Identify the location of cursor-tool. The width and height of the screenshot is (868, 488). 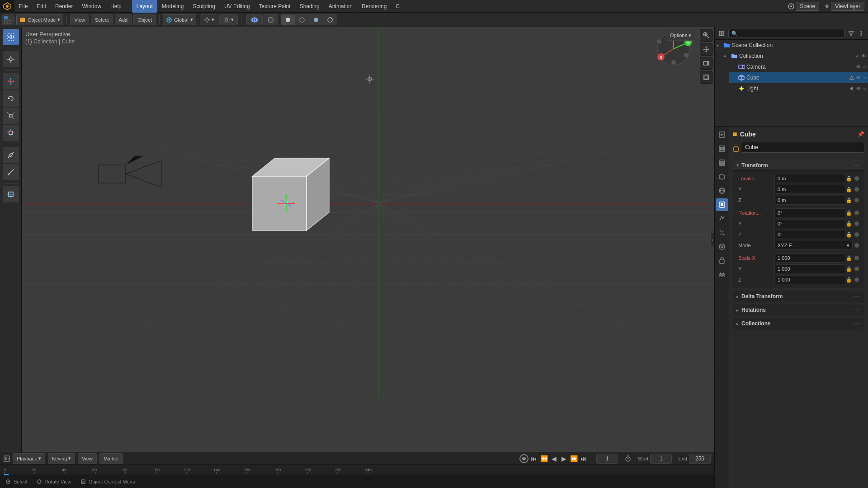
(11, 59).